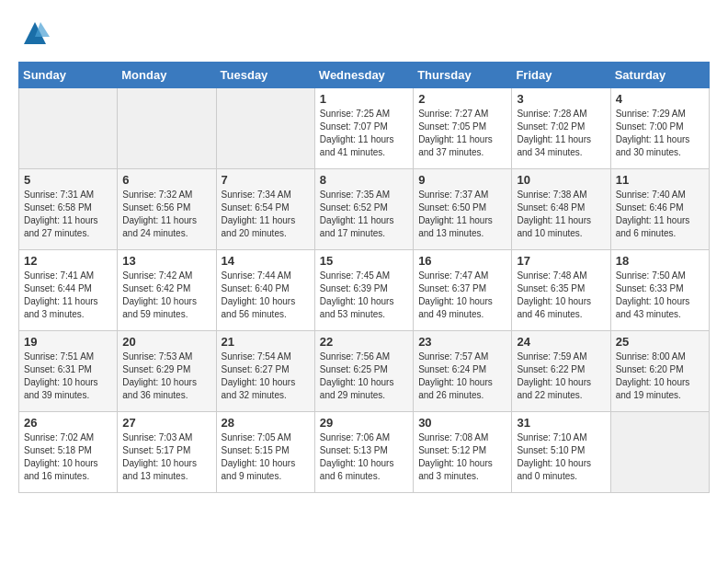  Describe the element at coordinates (364, 372) in the screenshot. I see `calendar-week-row: 19Sunrise: 7:51 AM Sunset: 6:31 PM Dayli…` at that location.